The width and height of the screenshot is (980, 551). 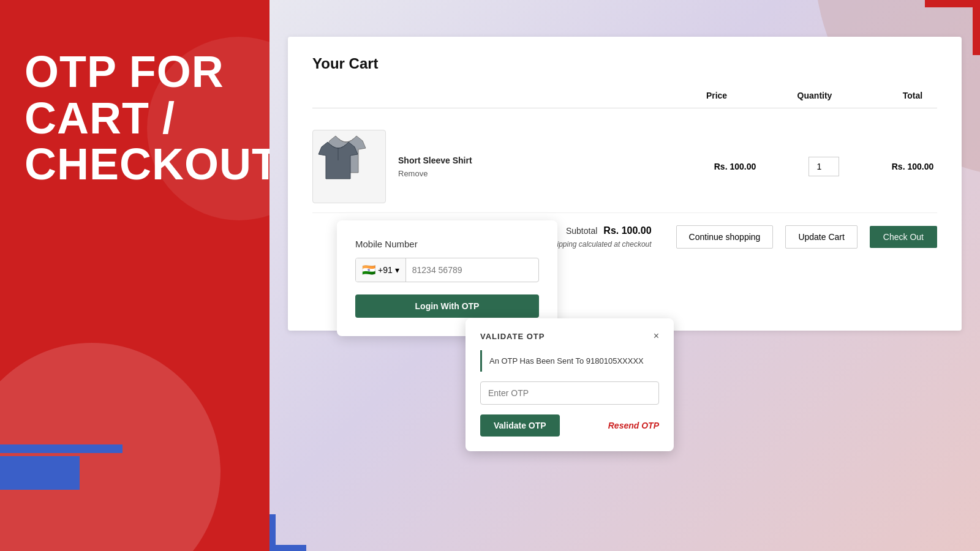 What do you see at coordinates (913, 167) in the screenshot?
I see `item-total: Rs. 100.00` at bounding box center [913, 167].